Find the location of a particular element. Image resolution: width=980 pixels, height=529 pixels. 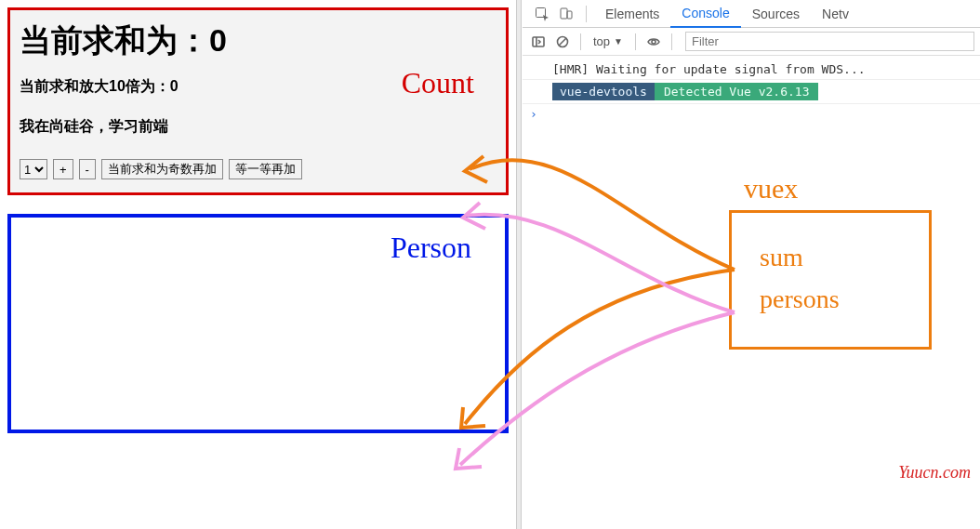

count-bigsum-label: 当前求和放大10倍为： is located at coordinates (95, 86).